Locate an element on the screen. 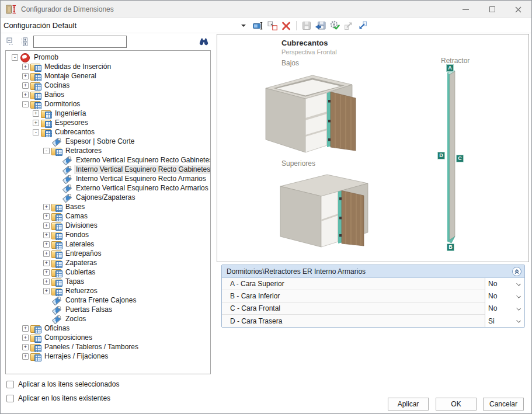 Image resolution: width=532 pixels, height=414 pixels. tree-item: Composiciones is located at coordinates (108, 338).